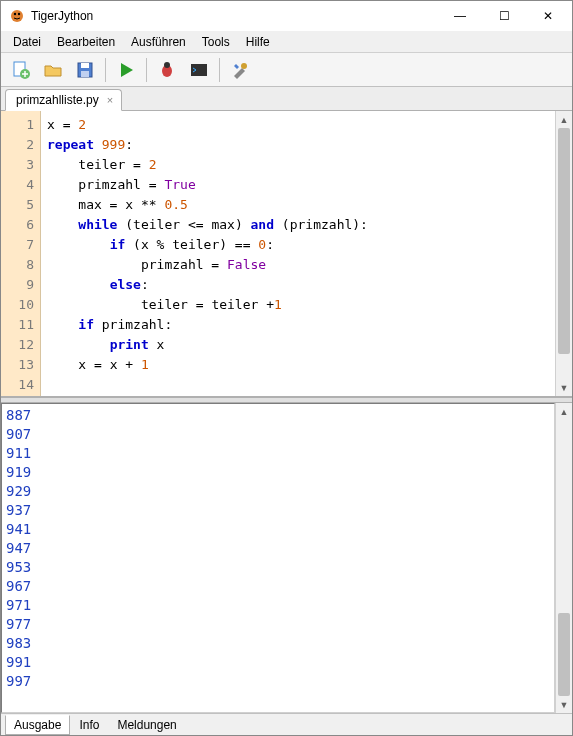  I want to click on menu-ausfuehren: Ausführen, so click(158, 42).